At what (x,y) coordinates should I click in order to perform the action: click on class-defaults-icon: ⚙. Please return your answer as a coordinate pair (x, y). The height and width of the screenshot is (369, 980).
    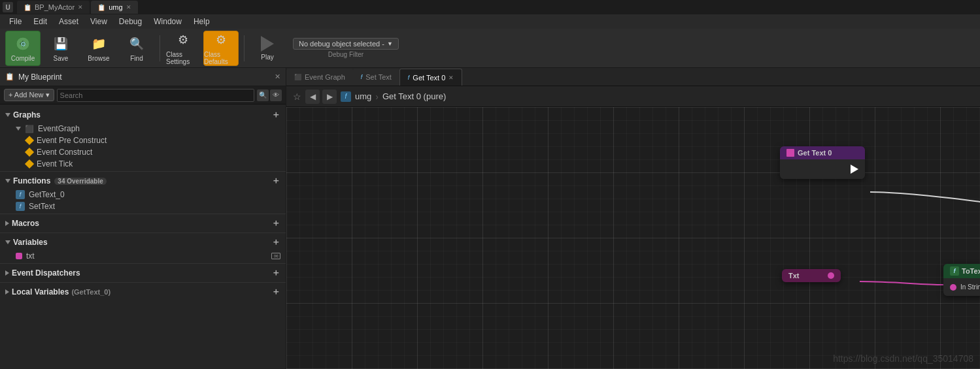
    Looking at the image, I should click on (221, 40).